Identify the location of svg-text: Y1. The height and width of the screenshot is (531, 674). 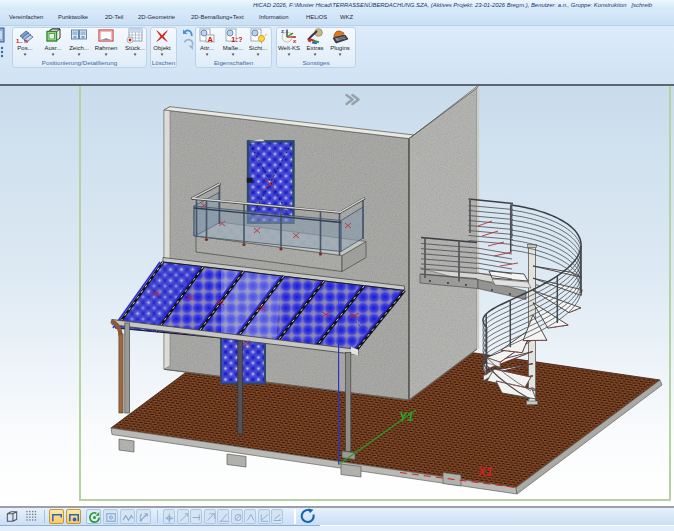
(406, 417).